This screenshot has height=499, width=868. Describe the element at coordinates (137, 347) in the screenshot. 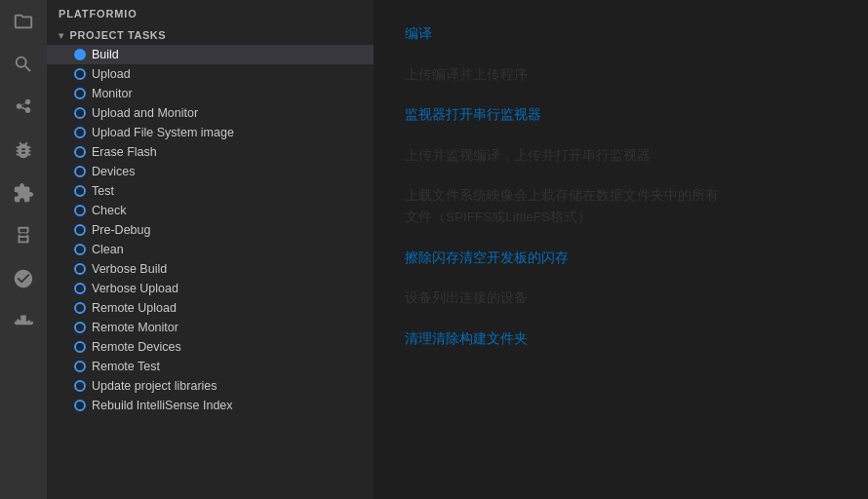

I see `task-label: Remote Devices` at that location.